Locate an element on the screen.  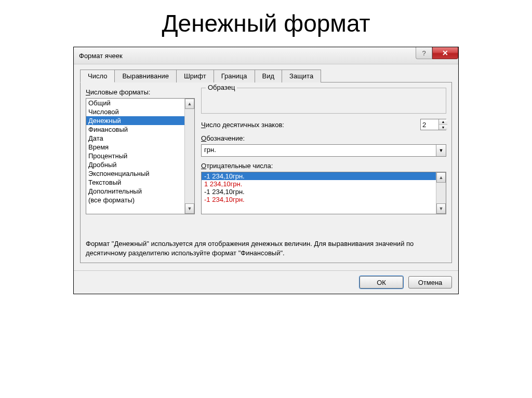
formats-item: Экспоненциальный is located at coordinates (135, 173).